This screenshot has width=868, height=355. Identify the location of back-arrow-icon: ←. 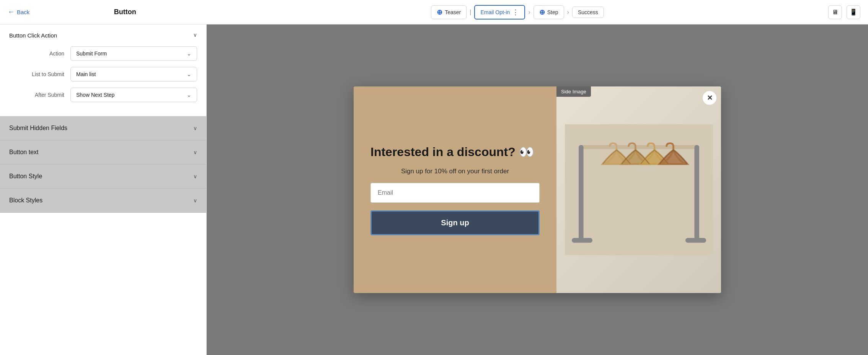
(11, 12).